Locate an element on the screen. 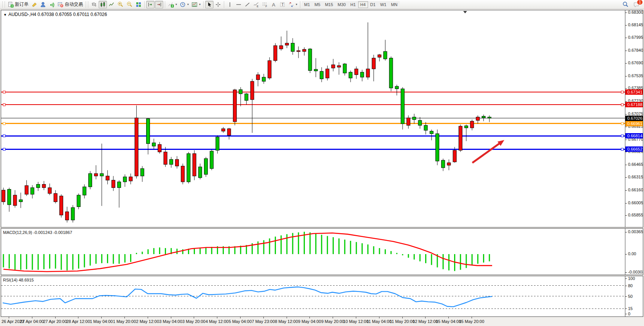 This screenshot has height=326, width=644. timeframe-h4: H4 is located at coordinates (363, 5).